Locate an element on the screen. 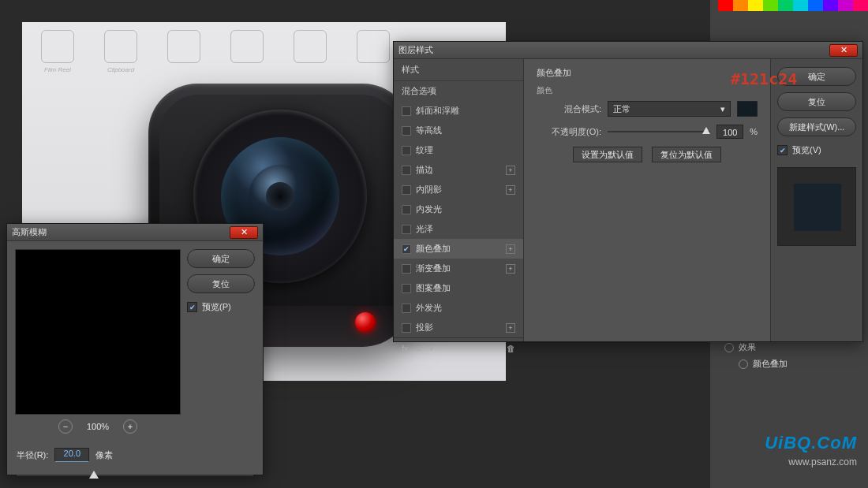 Image resolution: width=868 pixels, height=488 pixels. hex-annotation: #121c24 is located at coordinates (764, 79).